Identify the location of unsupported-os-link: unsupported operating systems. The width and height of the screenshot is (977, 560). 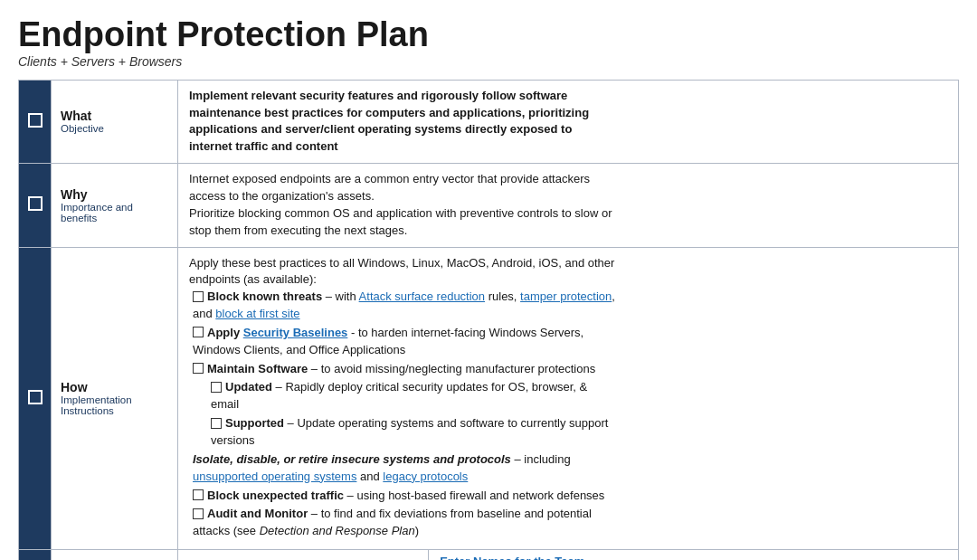
(275, 476).